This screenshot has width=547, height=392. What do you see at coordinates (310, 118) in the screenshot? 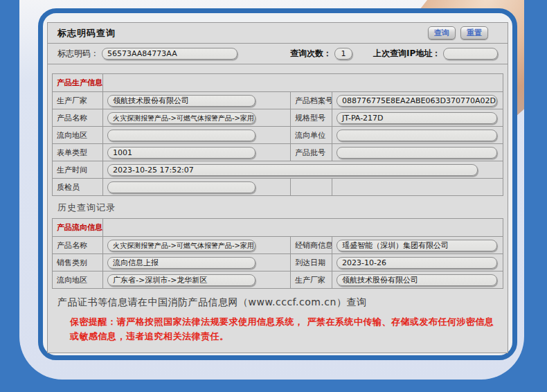
I see `field-label: 规格型号` at bounding box center [310, 118].